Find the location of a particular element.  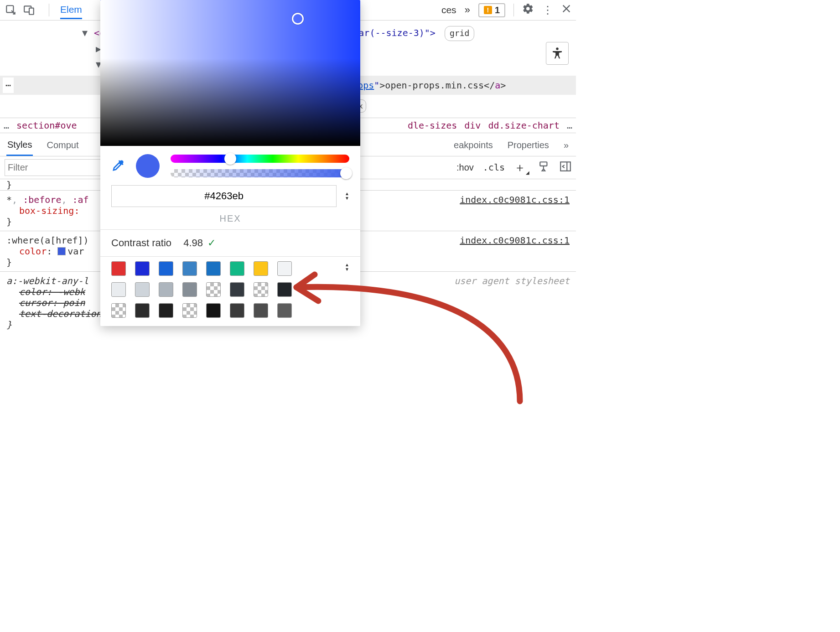

contrast-ratio-row: Contrast ratio 4.98 ✓ is located at coordinates (230, 243).